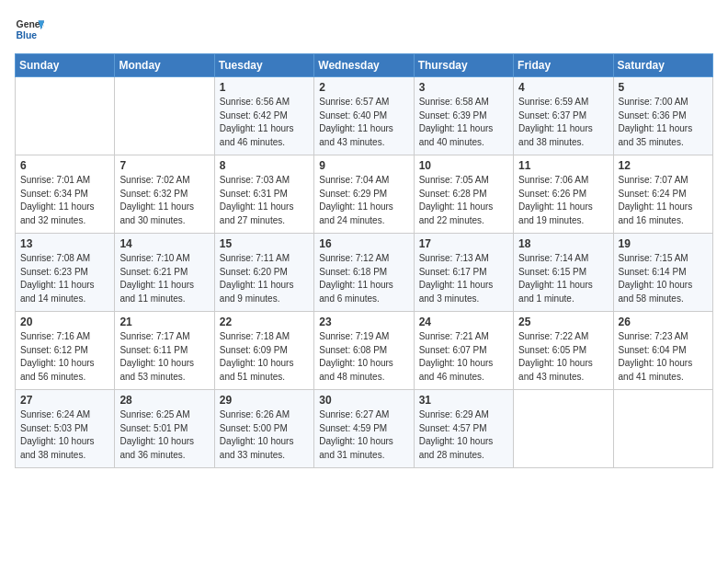 Image resolution: width=728 pixels, height=563 pixels. I want to click on day-number: 26, so click(664, 322).